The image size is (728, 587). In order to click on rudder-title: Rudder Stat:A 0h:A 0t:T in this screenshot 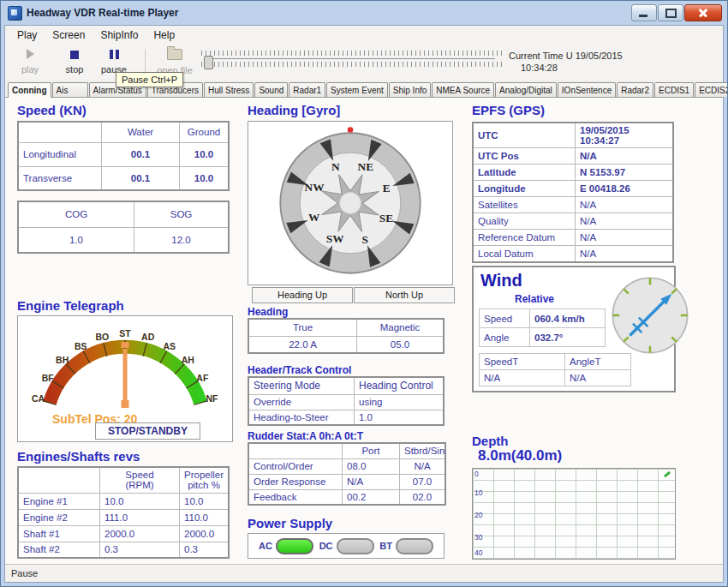, I will do `click(305, 436)`.